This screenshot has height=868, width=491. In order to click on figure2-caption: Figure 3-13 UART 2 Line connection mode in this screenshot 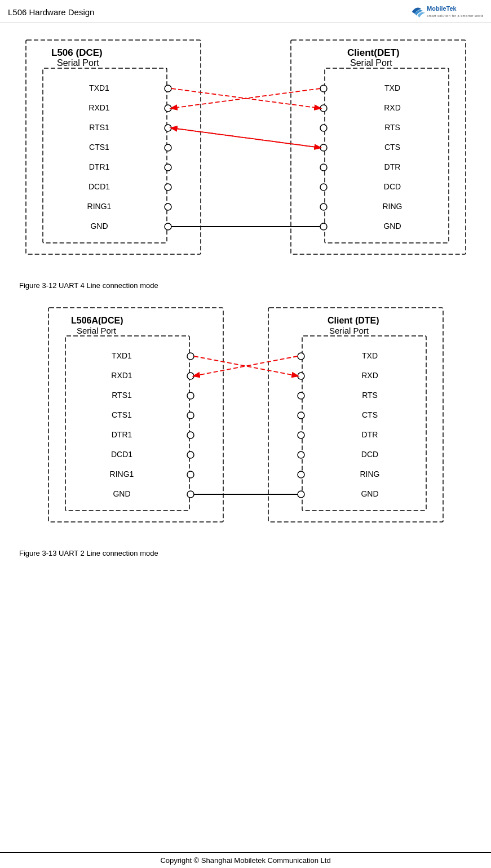, I will do `click(246, 553)`.